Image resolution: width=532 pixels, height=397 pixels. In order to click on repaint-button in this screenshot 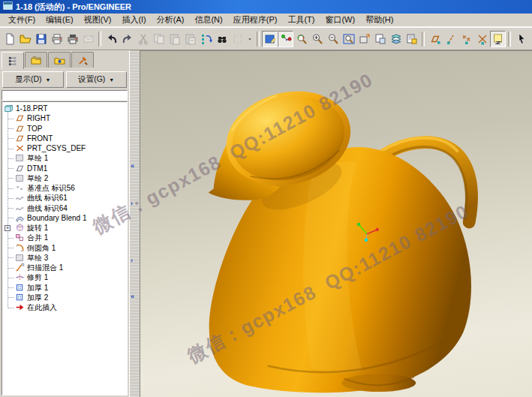, I will do `click(270, 39)`.